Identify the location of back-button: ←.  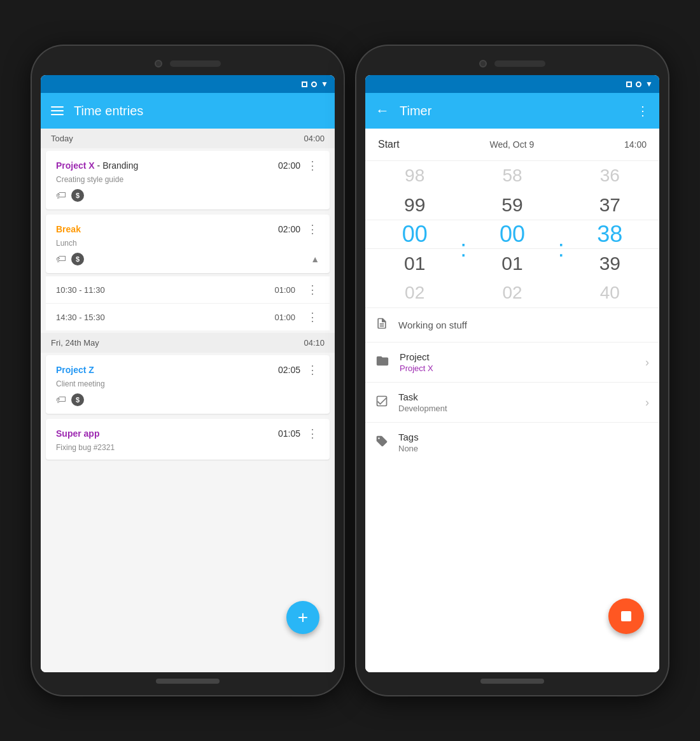
(382, 111).